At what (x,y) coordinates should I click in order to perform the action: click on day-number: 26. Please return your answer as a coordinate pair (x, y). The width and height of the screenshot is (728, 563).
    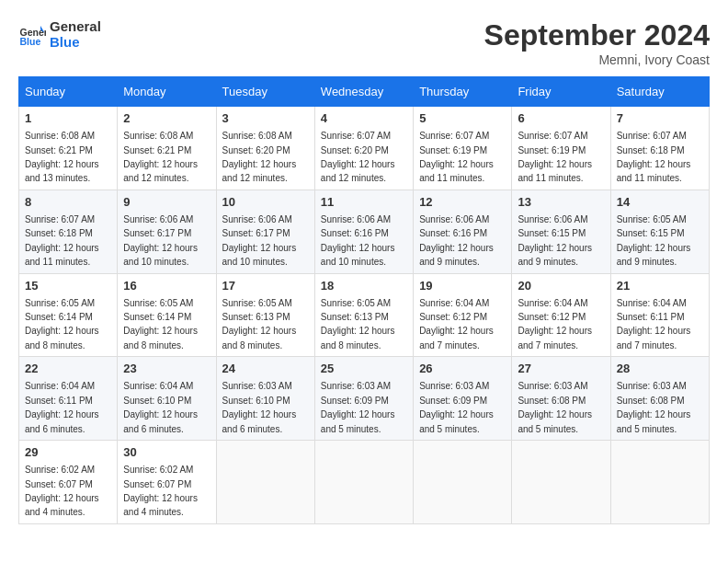
    Looking at the image, I should click on (462, 369).